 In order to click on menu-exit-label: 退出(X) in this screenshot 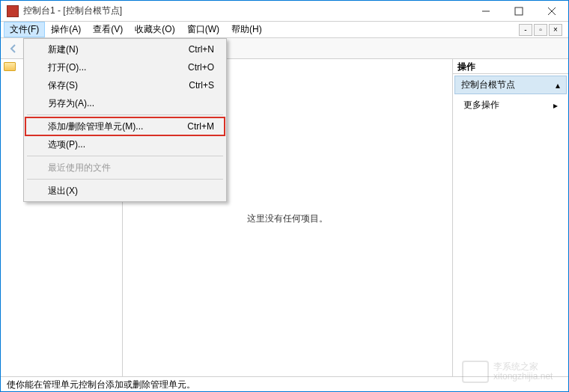, I will do `click(63, 192)`.